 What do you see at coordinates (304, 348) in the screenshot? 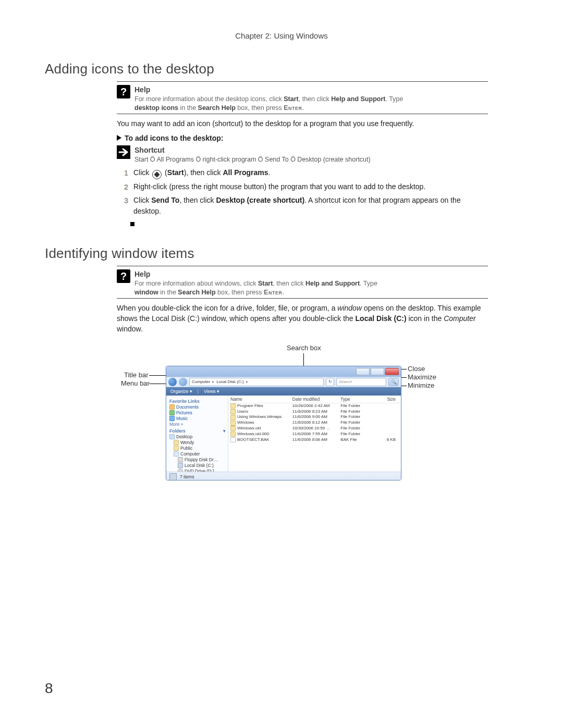
I see `label-searchbox: Search box` at bounding box center [304, 348].